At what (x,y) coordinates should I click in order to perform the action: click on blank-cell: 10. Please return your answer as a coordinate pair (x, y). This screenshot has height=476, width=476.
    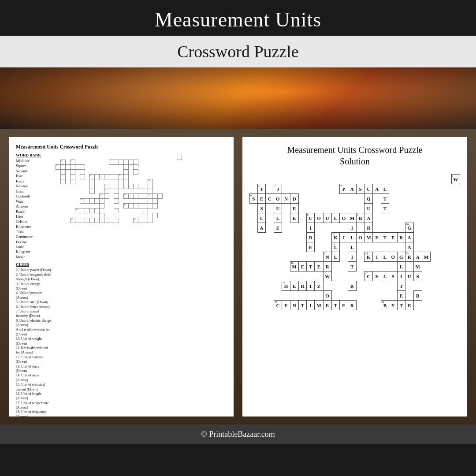
    Looking at the image, I should click on (151, 182).